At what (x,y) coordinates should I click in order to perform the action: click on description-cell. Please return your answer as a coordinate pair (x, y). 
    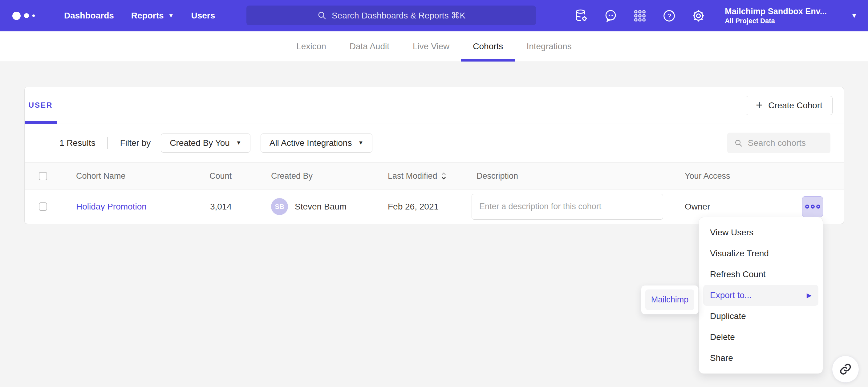
    Looking at the image, I should click on (578, 207).